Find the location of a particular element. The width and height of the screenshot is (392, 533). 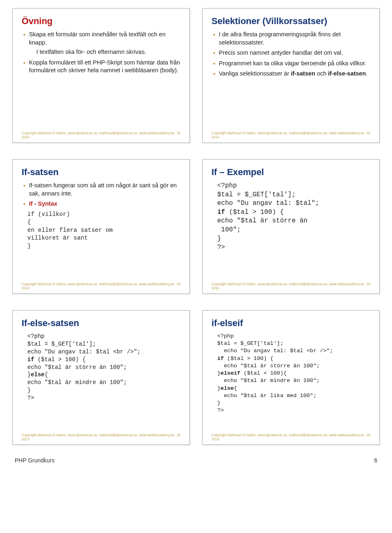

bold-text: if-satsen is located at coordinates (303, 73).